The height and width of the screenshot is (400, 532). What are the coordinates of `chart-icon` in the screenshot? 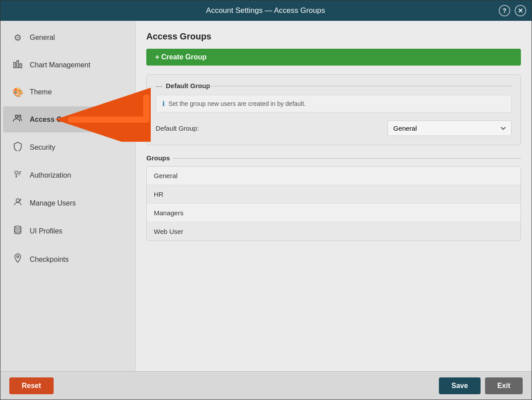 It's located at (18, 65).